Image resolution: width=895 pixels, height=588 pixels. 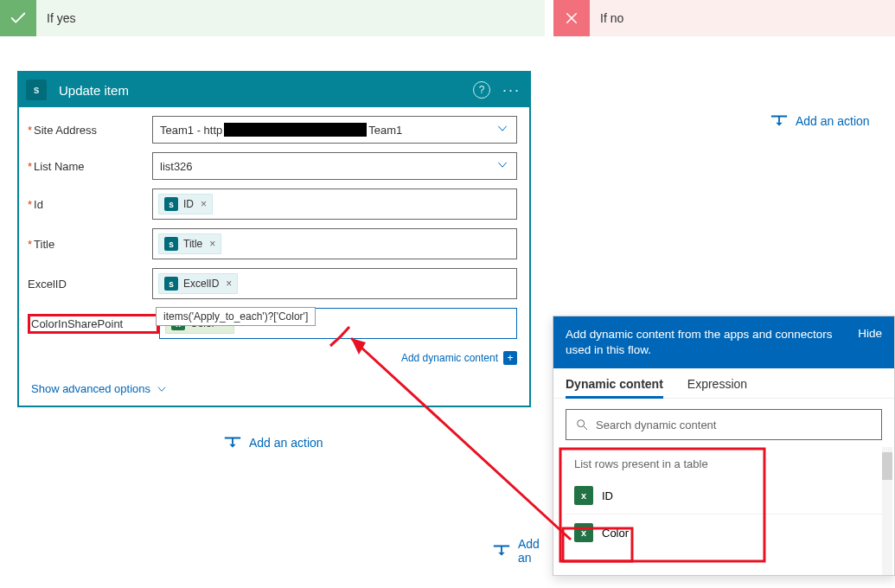 I want to click on field-id: *Id s ID ×, so click(x=272, y=204).